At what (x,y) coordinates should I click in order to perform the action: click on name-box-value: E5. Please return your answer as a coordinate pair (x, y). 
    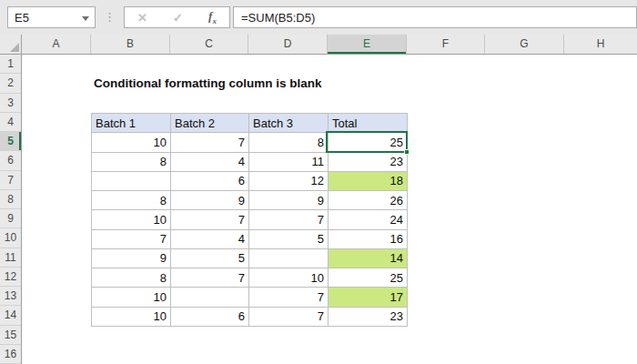
    Looking at the image, I should click on (22, 18).